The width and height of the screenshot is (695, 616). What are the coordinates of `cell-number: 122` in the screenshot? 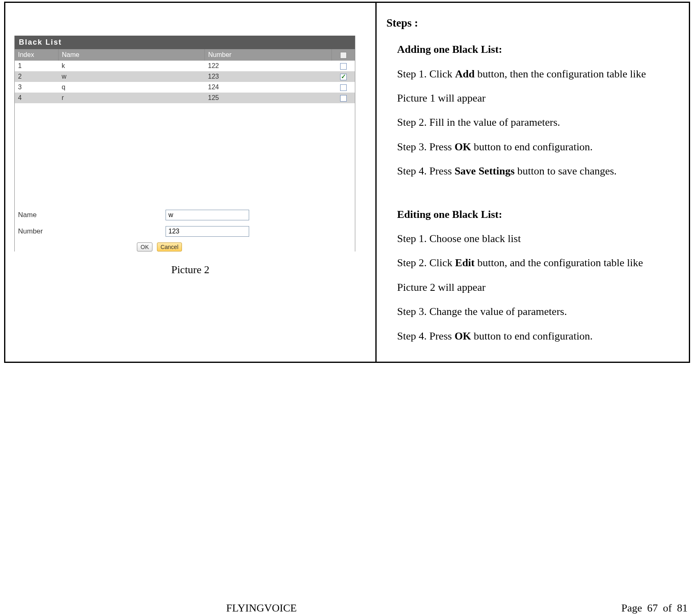 It's located at (268, 66).